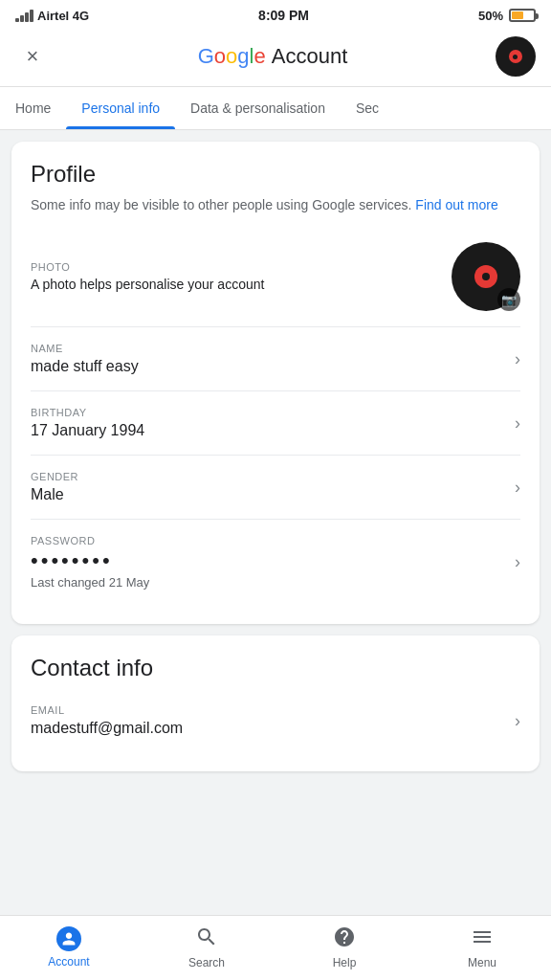 The image size is (551, 980). What do you see at coordinates (276, 188) in the screenshot?
I see `profile-header: Profile Some info may be visible to othe…` at bounding box center [276, 188].